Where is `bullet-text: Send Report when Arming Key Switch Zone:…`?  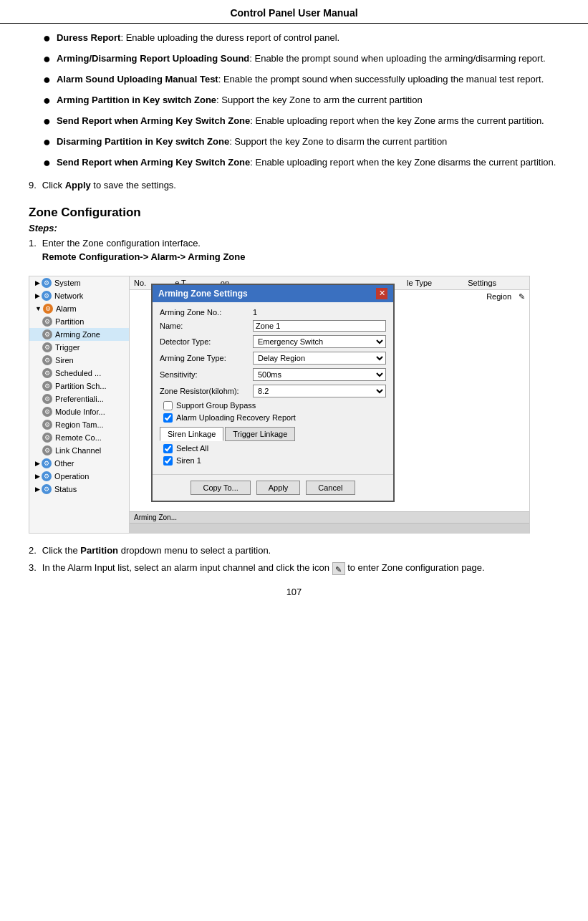 bullet-text: Send Report when Arming Key Switch Zone:… is located at coordinates (308, 163).